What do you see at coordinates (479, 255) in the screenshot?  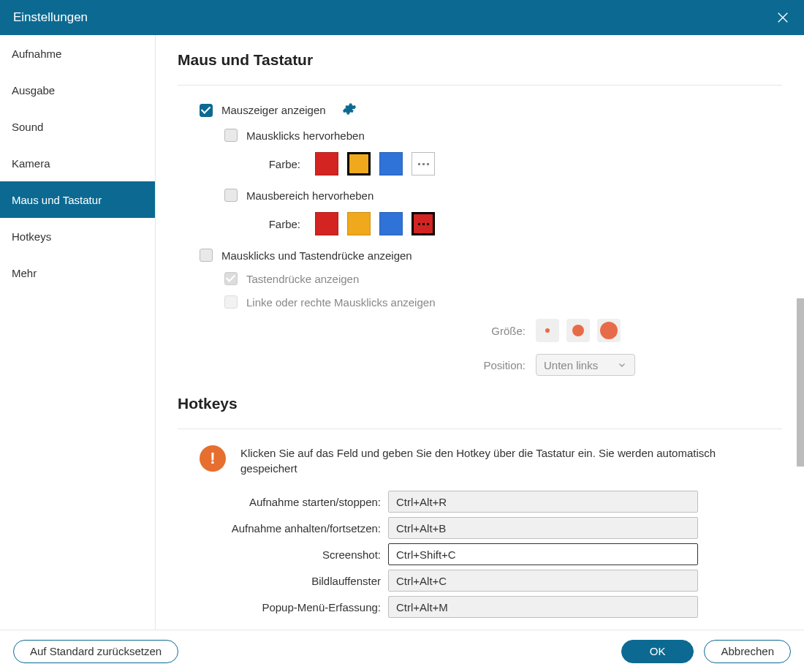 I see `row-show-clicks-keys: Mausklicks und Tastendrücke anzeigen` at bounding box center [479, 255].